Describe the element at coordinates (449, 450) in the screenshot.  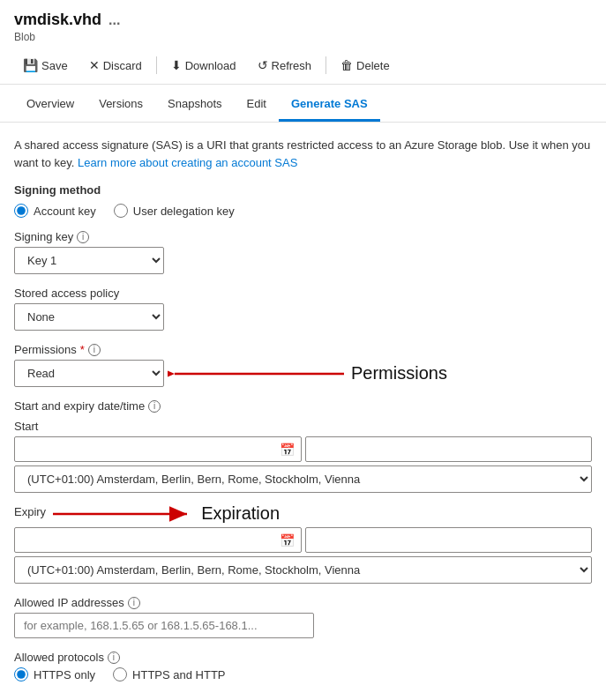
I see `start-time-wrap: 2:42:14 AM` at that location.